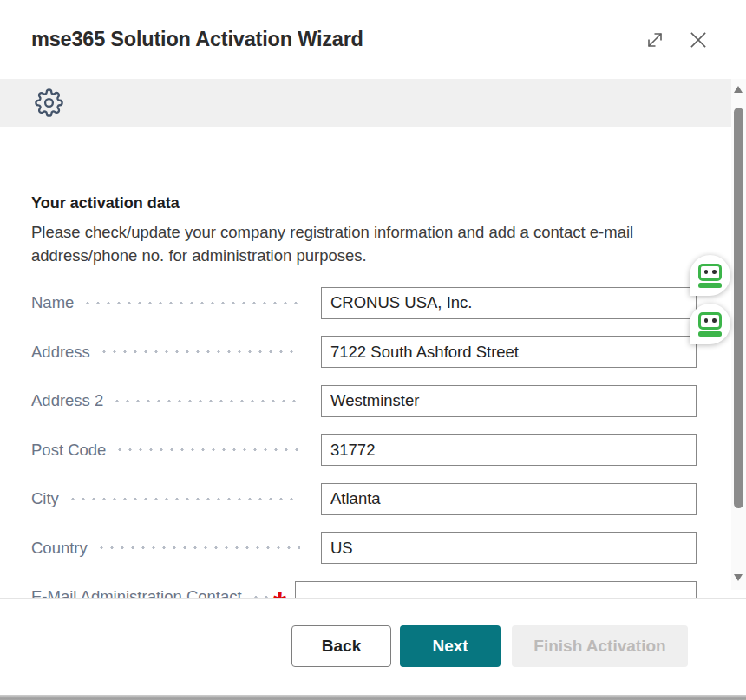 This screenshot has width=746, height=700. Describe the element at coordinates (364, 585) in the screenshot. I see `form-row-email-admin-contact: E-Mail Administration Contact *` at that location.